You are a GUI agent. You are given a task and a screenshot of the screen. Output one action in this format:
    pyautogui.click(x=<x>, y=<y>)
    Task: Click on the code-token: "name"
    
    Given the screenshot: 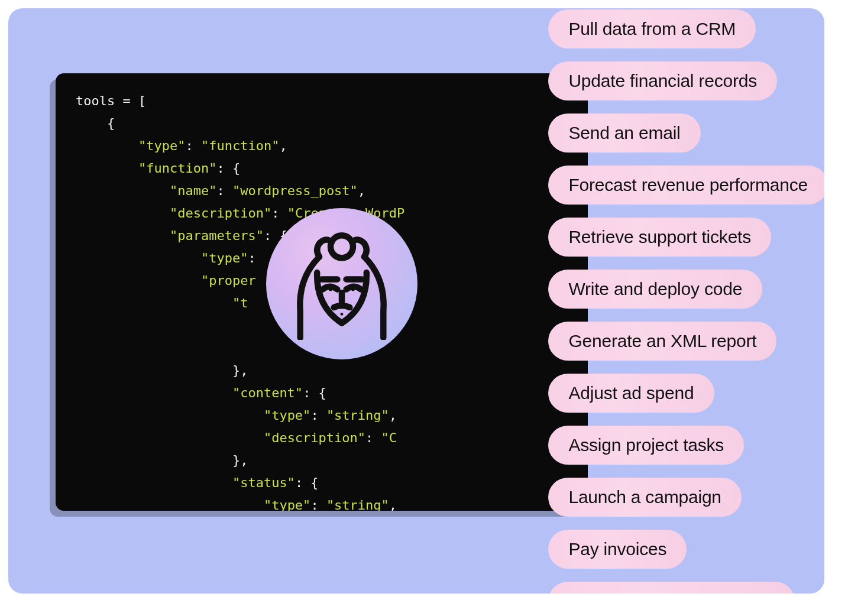 What is the action you would take?
    pyautogui.click(x=193, y=190)
    